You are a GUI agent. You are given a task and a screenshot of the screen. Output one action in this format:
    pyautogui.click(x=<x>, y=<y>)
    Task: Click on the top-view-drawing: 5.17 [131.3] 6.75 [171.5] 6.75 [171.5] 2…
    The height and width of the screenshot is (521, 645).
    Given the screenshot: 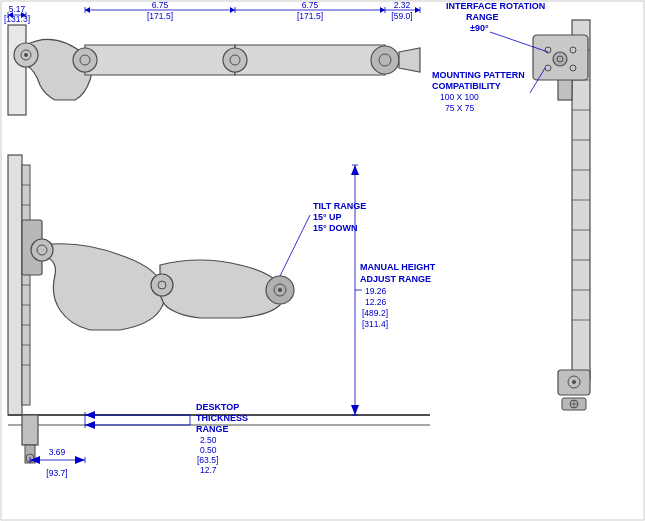 What is the action you would take?
    pyautogui.click(x=212, y=58)
    